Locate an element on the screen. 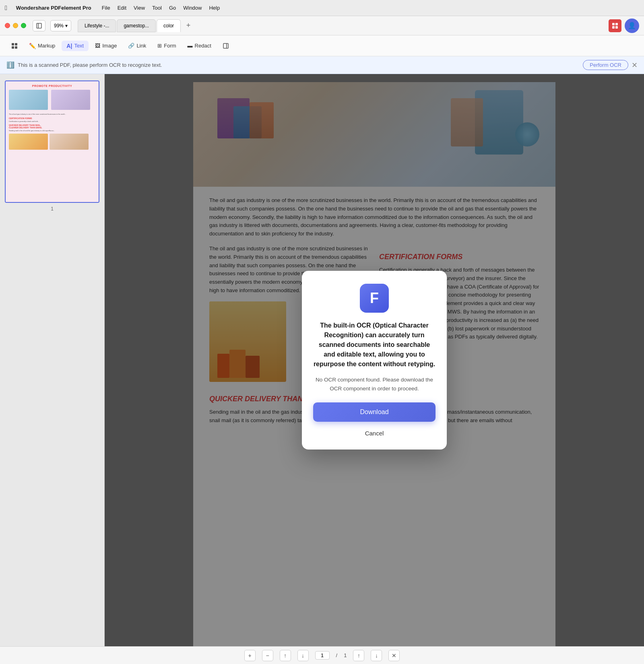  sidebar-toggle-button is located at coordinates (39, 26).